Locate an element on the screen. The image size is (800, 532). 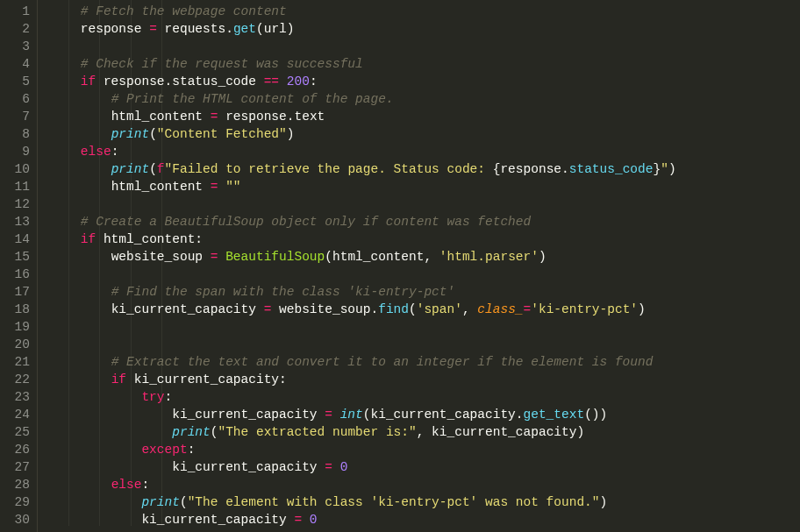
code-line: print("The extracted number is:", ki_cur… is located at coordinates (363, 432).